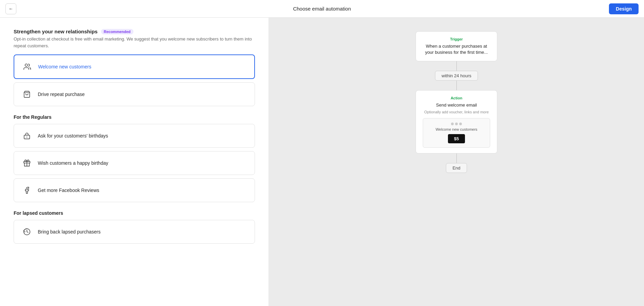  I want to click on trigger-text: When a customer purchases at your busine…, so click(456, 49).